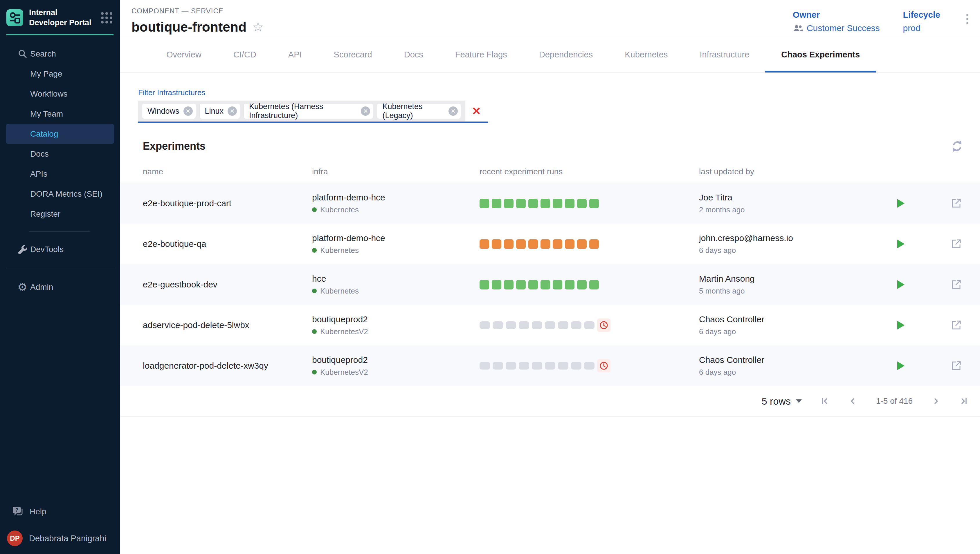 This screenshot has width=980, height=554. I want to click on table-row: e2e-boutique-qaplatform-demo-hceKubernet…, so click(550, 244).